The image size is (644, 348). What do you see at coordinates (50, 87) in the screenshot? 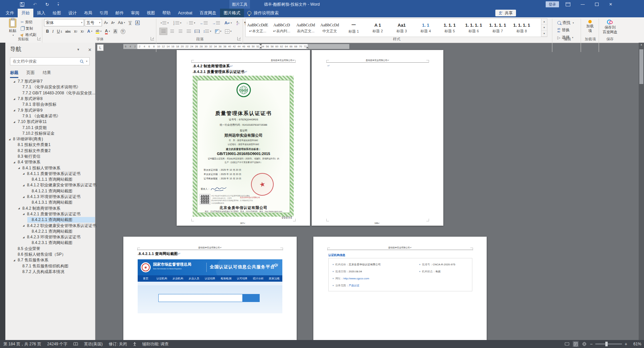
I see `nav-item: 7.7.1 《化学品安全技术说明书》` at bounding box center [50, 87].